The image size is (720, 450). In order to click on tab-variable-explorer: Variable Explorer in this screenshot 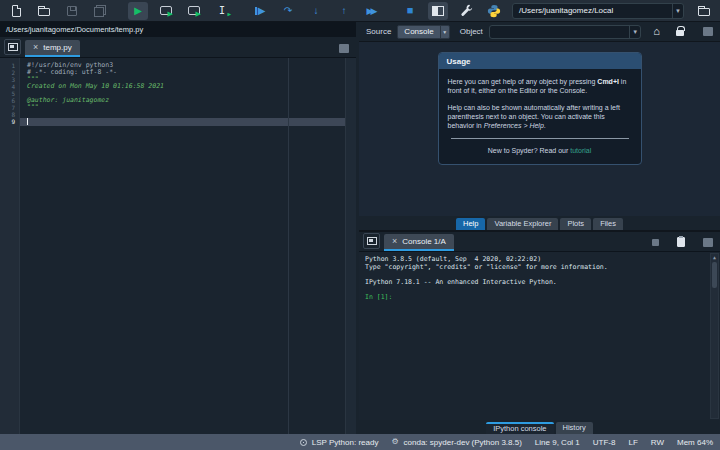, I will do `click(522, 224)`.